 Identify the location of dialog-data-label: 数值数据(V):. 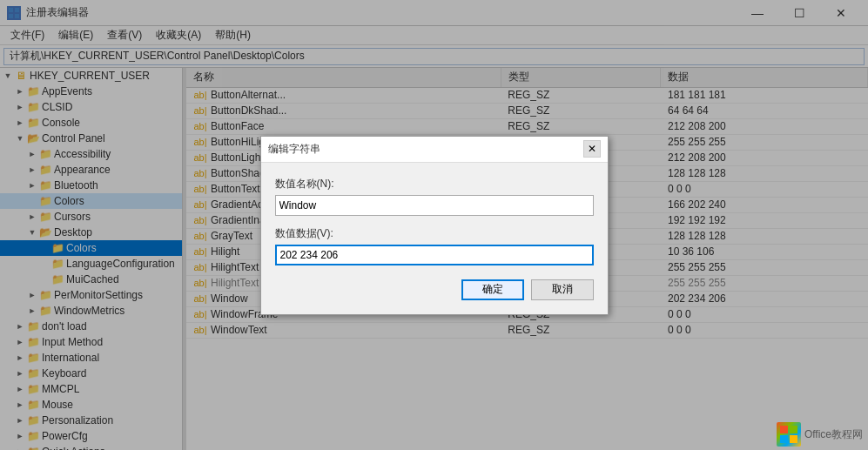
(434, 233).